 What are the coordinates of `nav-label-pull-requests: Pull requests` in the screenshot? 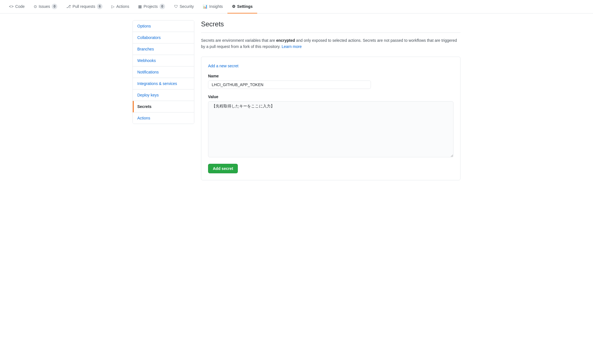 It's located at (84, 6).